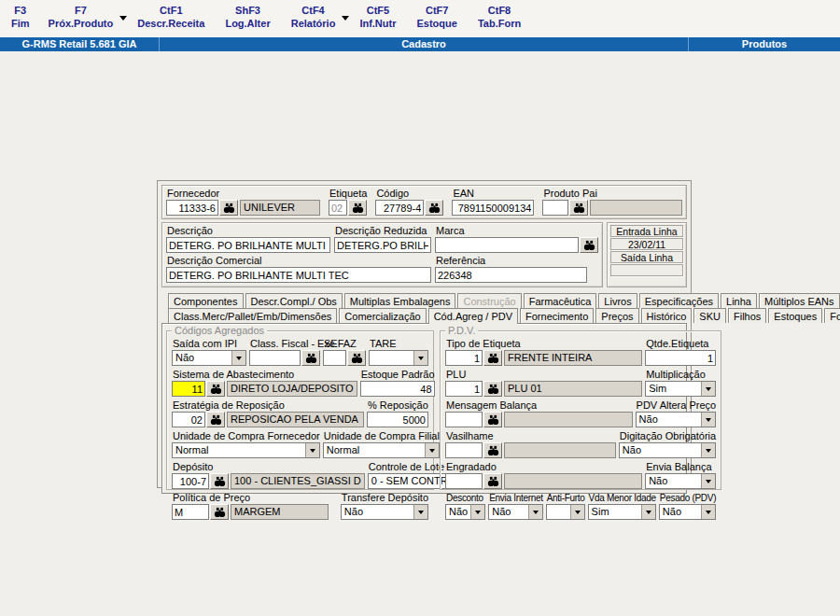 This screenshot has height=616, width=840. Describe the element at coordinates (190, 511) in the screenshot. I see `politica-preco-code-input` at that location.